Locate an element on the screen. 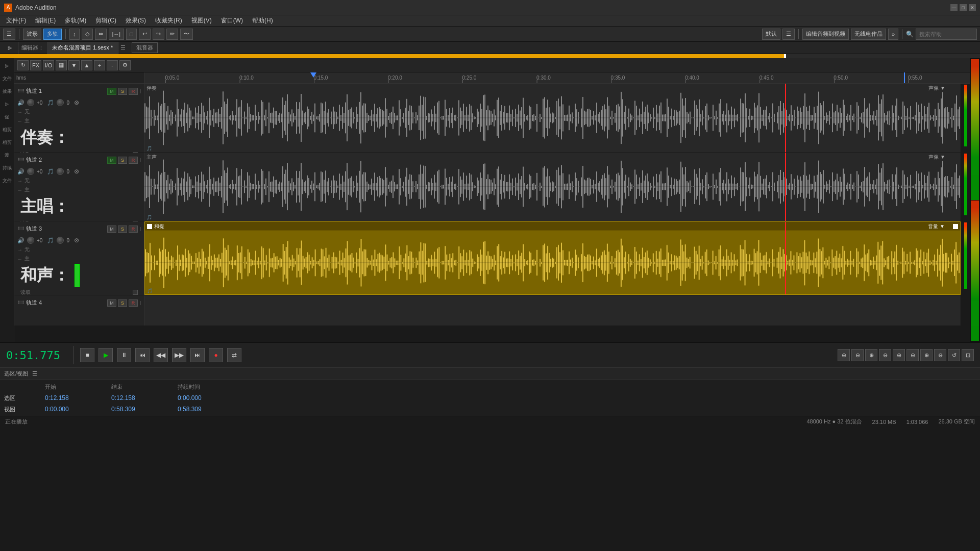 The image size is (980, 551). zoom-fit-btn: ⊡ is located at coordinates (968, 355).